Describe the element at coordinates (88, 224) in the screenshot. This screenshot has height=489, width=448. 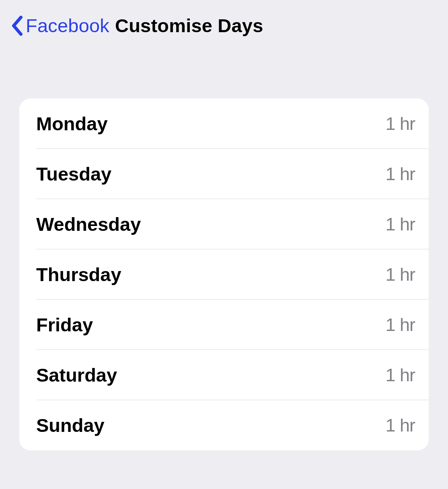
I see `day-label: Wednesday` at that location.